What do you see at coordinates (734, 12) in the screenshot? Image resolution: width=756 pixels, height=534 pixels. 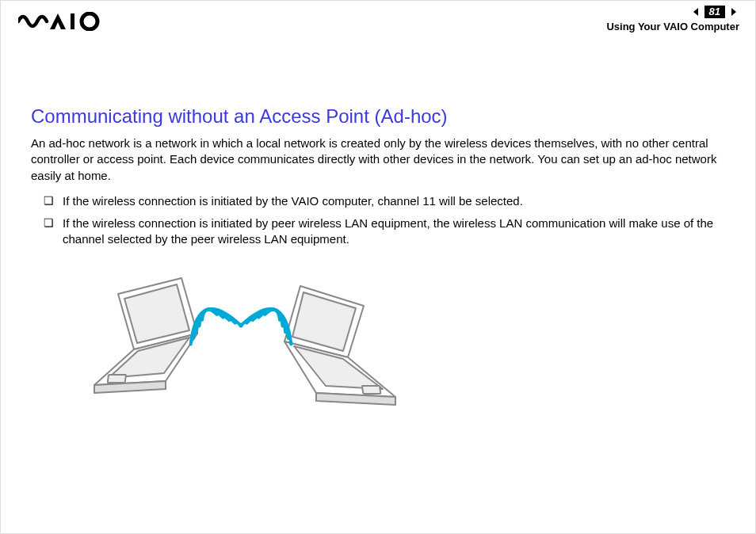 I see `next-page-arrow-icon` at bounding box center [734, 12].